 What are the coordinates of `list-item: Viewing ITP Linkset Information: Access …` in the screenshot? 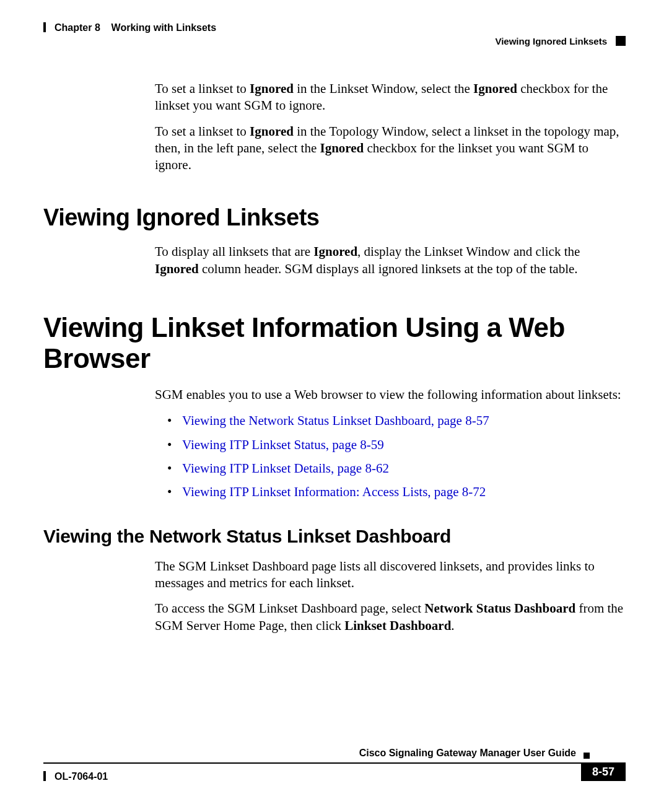 It's located at (396, 492).